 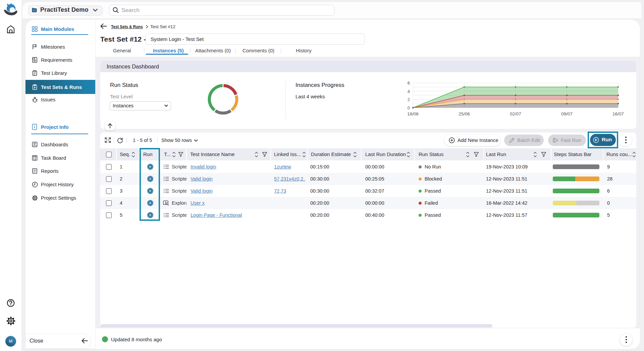 What do you see at coordinates (413, 114) in the screenshot?
I see `svg-text: 18/06` at bounding box center [413, 114].